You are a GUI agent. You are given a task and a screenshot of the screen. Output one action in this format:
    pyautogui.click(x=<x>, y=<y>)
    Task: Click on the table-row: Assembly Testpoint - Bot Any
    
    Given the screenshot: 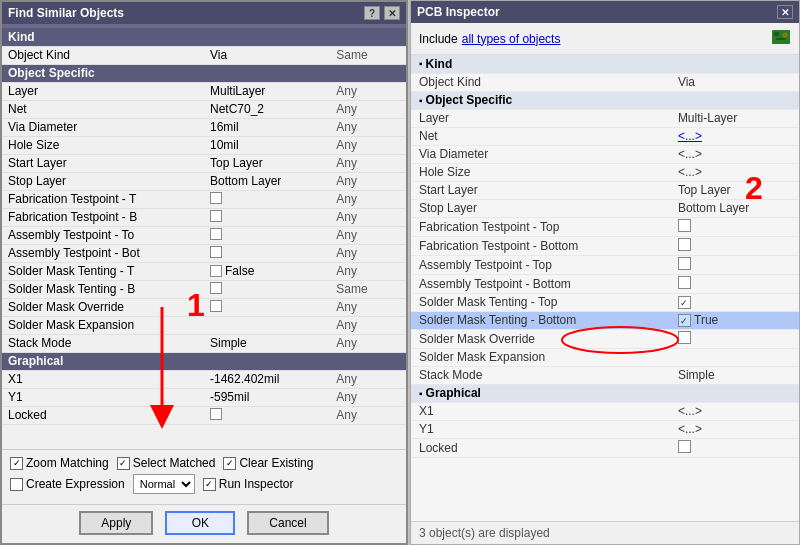 What is the action you would take?
    pyautogui.click(x=204, y=253)
    